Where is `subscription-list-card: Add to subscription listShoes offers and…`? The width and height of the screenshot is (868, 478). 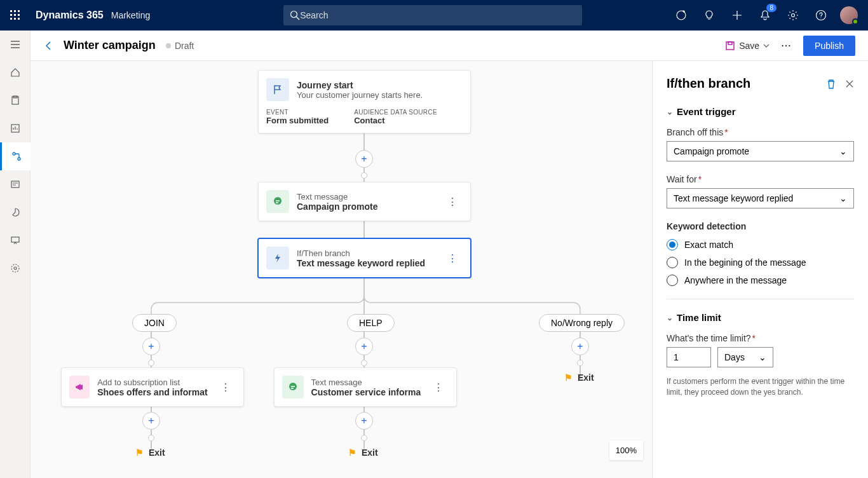
subscription-list-card: Add to subscription listShoes offers and… is located at coordinates (153, 387).